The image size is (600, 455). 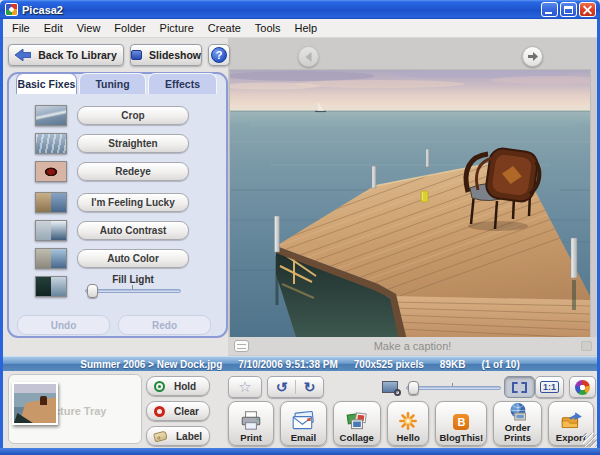 I want to click on caption-bar: Make a caption!, so click(x=412, y=346).